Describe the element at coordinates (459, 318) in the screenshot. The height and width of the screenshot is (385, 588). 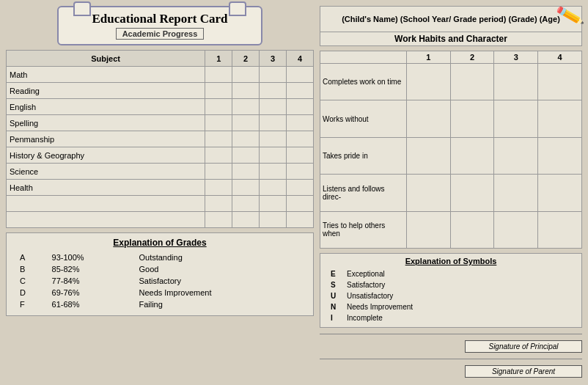
I see `symbol-label: Incomplete` at that location.